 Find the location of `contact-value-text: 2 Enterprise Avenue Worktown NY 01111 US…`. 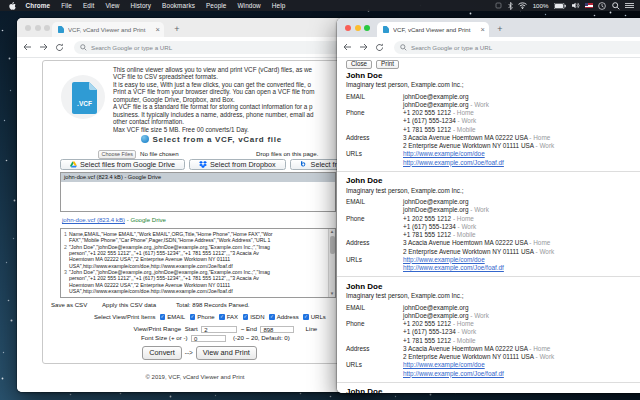

contact-value-text: 2 Enterprise Avenue Worktown NY 01111 US… is located at coordinates (468, 252).